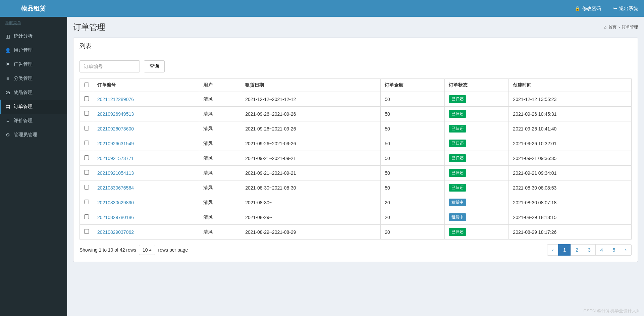  What do you see at coordinates (23, 121) in the screenshot?
I see `sidebar-item-label: 评价管理` at bounding box center [23, 121].